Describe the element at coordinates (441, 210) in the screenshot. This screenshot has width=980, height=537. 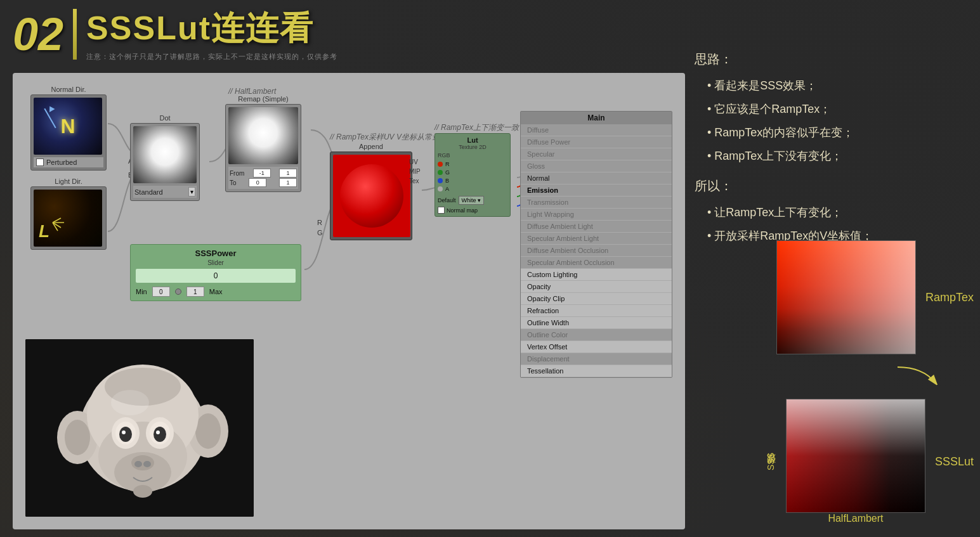
I see `normalmap-checkbox` at that location.